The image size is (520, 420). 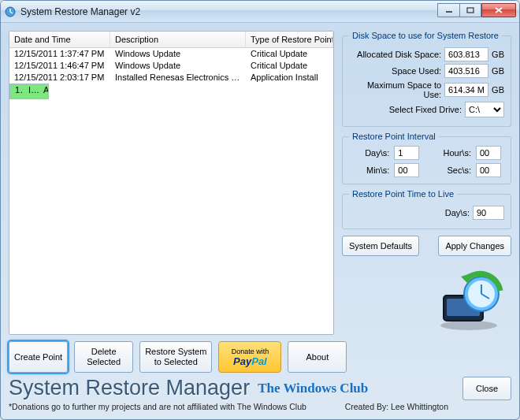 I want to click on the-windows-club-text: The Windows Club, so click(x=313, y=388).